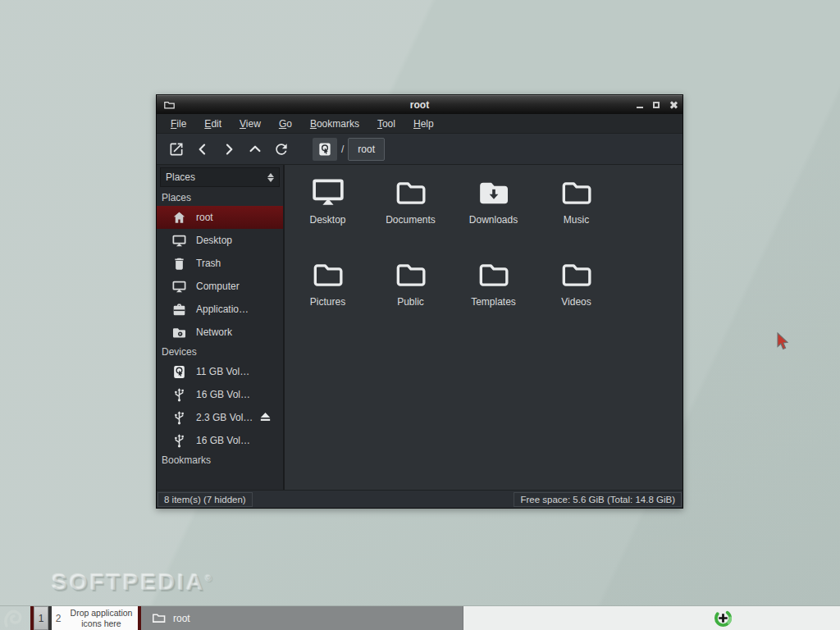  Describe the element at coordinates (271, 177) in the screenshot. I see `spinner-arrows-icon` at that location.